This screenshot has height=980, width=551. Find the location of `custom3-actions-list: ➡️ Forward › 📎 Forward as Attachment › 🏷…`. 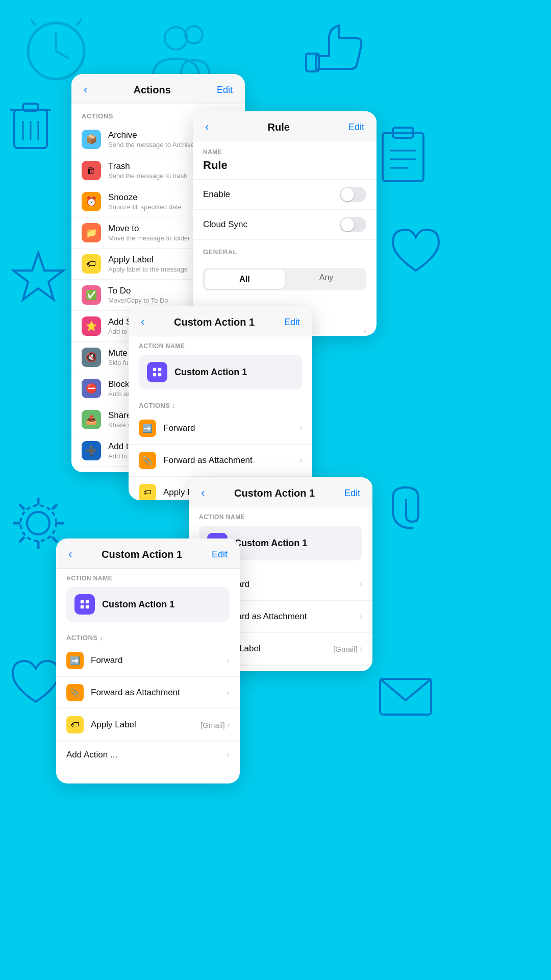

custom3-actions-list: ➡️ Forward › 📎 Forward as Attachment › 🏷… is located at coordinates (148, 693).